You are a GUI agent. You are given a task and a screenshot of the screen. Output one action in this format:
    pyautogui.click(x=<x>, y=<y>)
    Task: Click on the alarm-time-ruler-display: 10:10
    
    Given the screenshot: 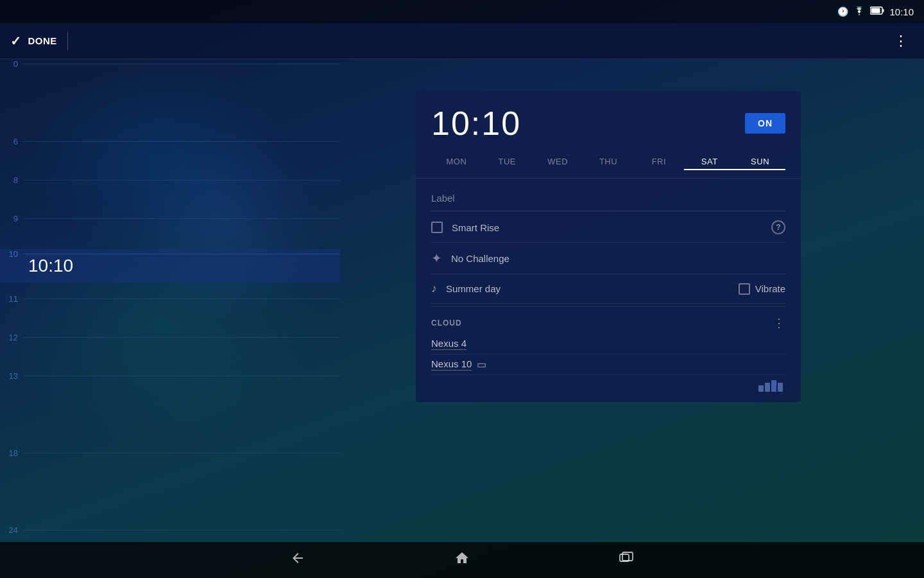 What is the action you would take?
    pyautogui.click(x=51, y=266)
    